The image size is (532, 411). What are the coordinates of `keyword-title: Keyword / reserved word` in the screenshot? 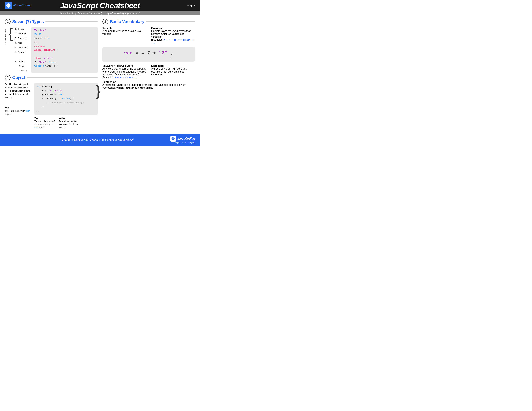 It's located at (124, 66).